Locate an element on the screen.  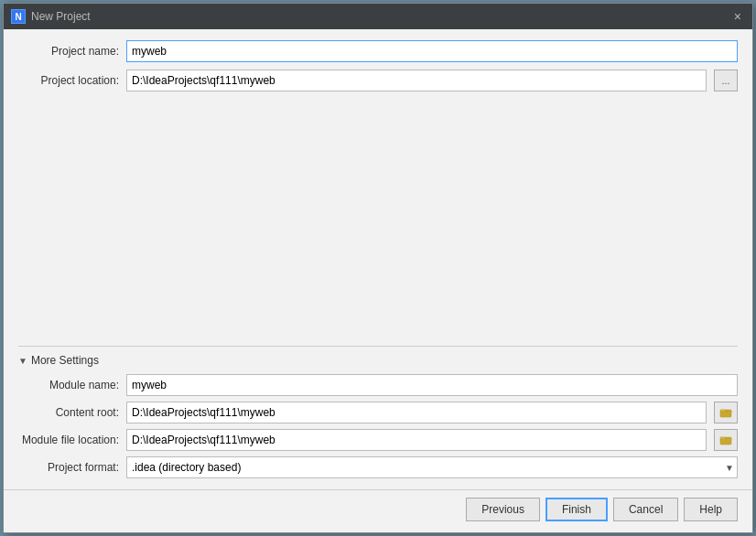
module-name-input is located at coordinates (432, 385).